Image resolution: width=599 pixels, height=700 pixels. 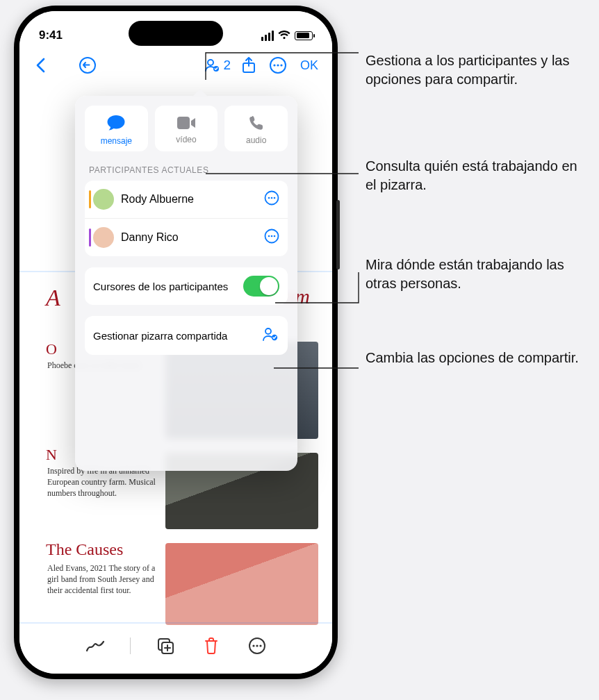 What do you see at coordinates (256, 128) in the screenshot?
I see `audio-button: audio` at bounding box center [256, 128].